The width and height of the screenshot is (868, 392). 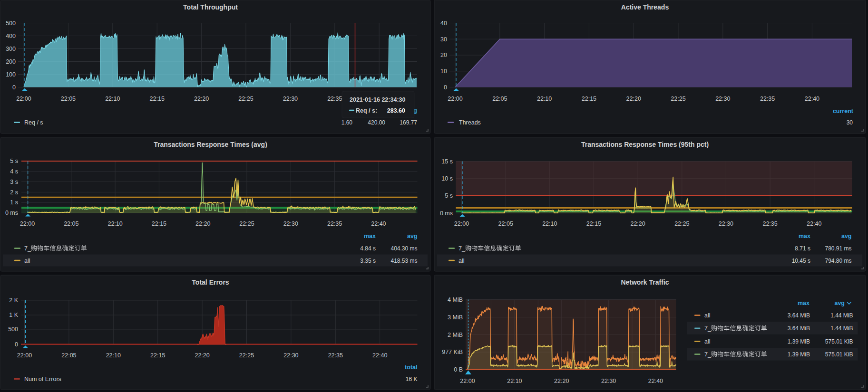 I want to click on svg-text: Active Threads, so click(x=645, y=7).